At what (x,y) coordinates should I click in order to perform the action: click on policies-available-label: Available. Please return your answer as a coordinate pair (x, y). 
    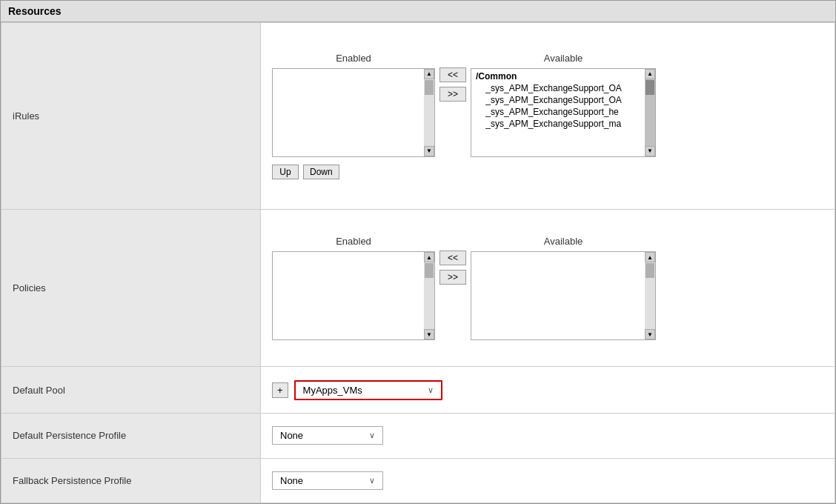
    Looking at the image, I should click on (563, 242).